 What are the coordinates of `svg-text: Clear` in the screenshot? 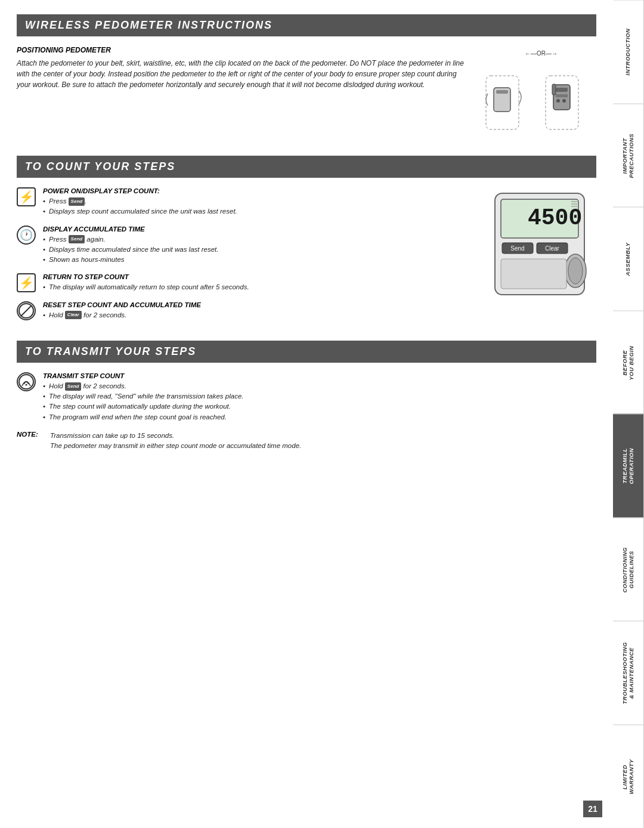 It's located at (552, 248).